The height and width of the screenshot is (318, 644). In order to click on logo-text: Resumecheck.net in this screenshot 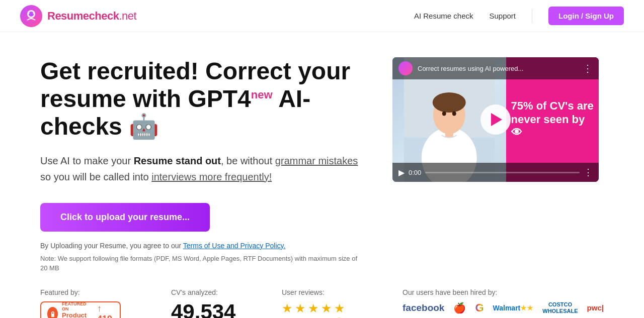, I will do `click(92, 16)`.